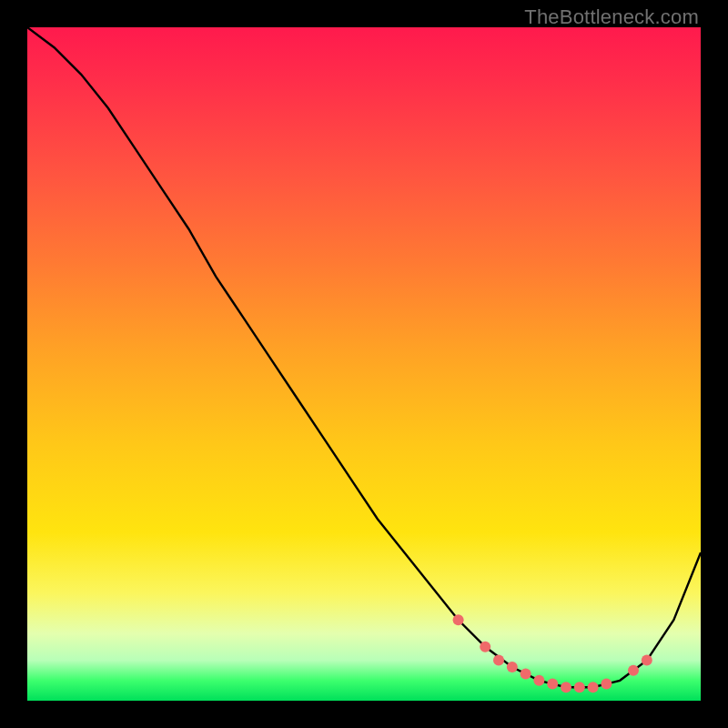  I want to click on watermark-text: TheBottleneck.com, so click(612, 17).